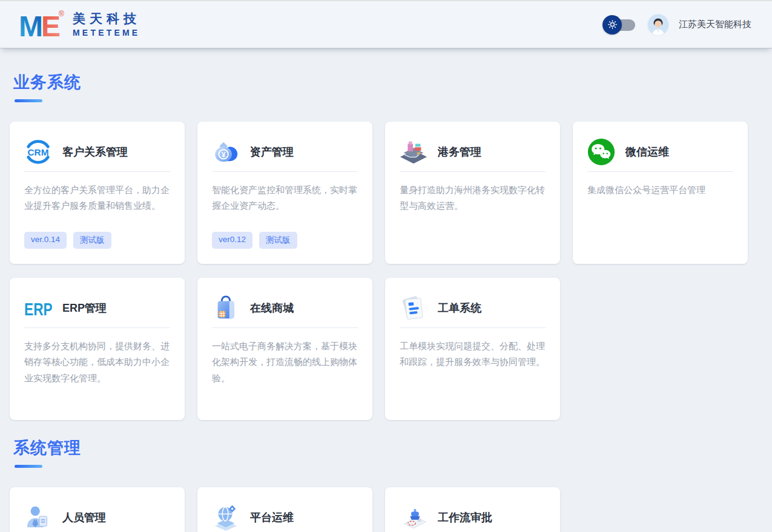 The height and width of the screenshot is (532, 772). Describe the element at coordinates (38, 152) in the screenshot. I see `crm-icon: CRM` at that location.